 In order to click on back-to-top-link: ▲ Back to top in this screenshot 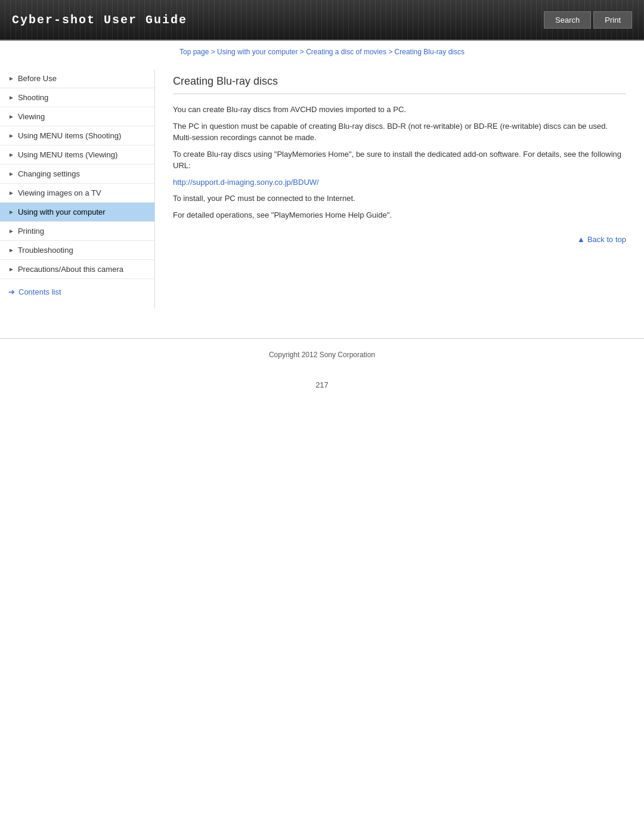, I will do `click(602, 240)`.